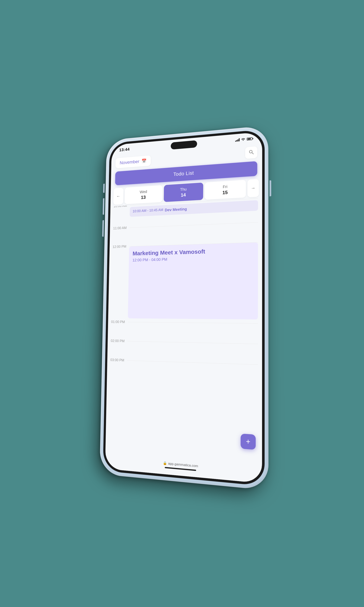  What do you see at coordinates (118, 196) in the screenshot?
I see `left-arrow-icon: ←` at bounding box center [118, 196].